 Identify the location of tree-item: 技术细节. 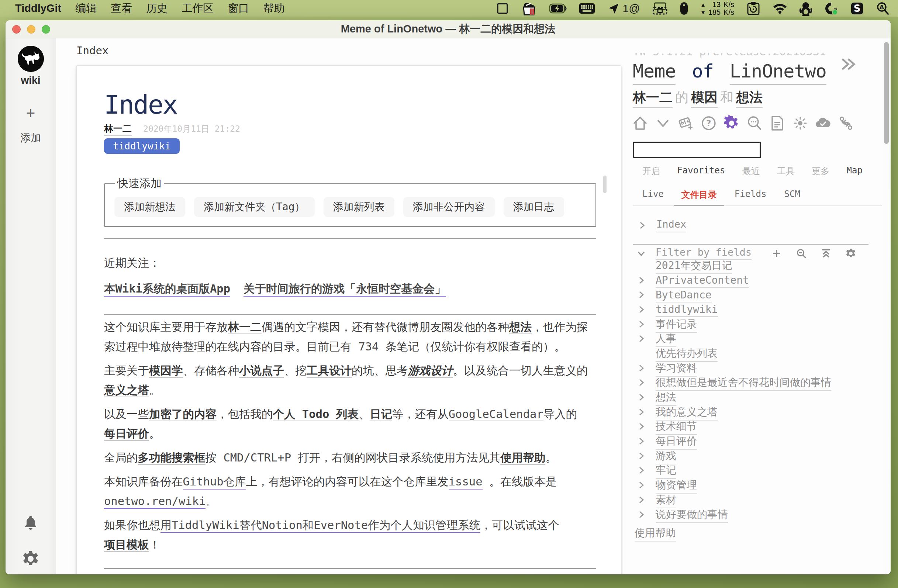
(758, 428).